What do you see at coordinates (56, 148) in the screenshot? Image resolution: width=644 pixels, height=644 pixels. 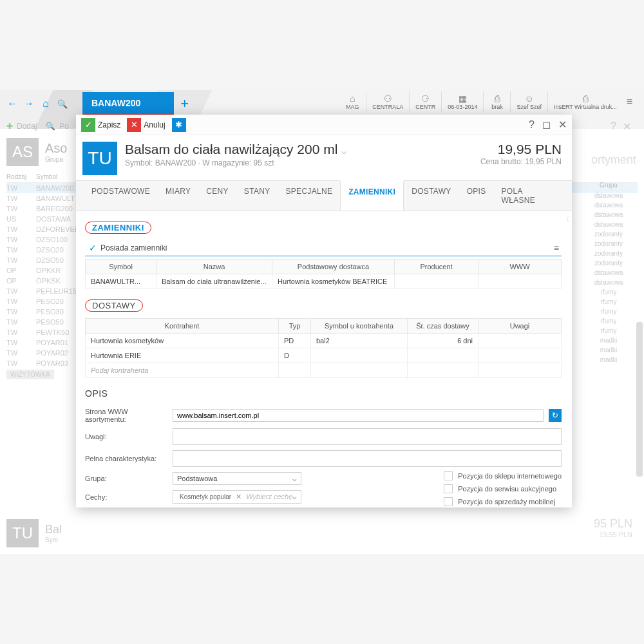 I see `bg-title: Aso` at bounding box center [56, 148].